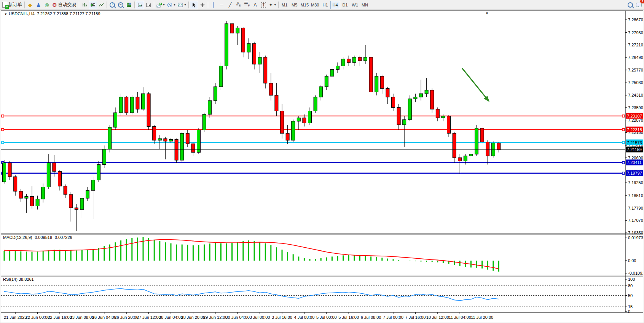 The width and height of the screenshot is (644, 323). Describe the element at coordinates (315, 5) in the screenshot. I see `timeframe-m30-button: M30` at that location.